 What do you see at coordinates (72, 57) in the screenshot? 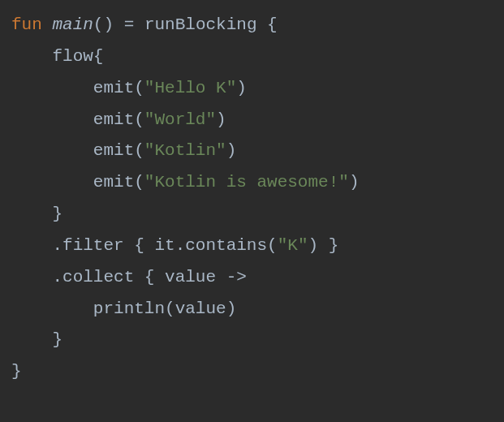
I see `call-flow: flow` at bounding box center [72, 57].